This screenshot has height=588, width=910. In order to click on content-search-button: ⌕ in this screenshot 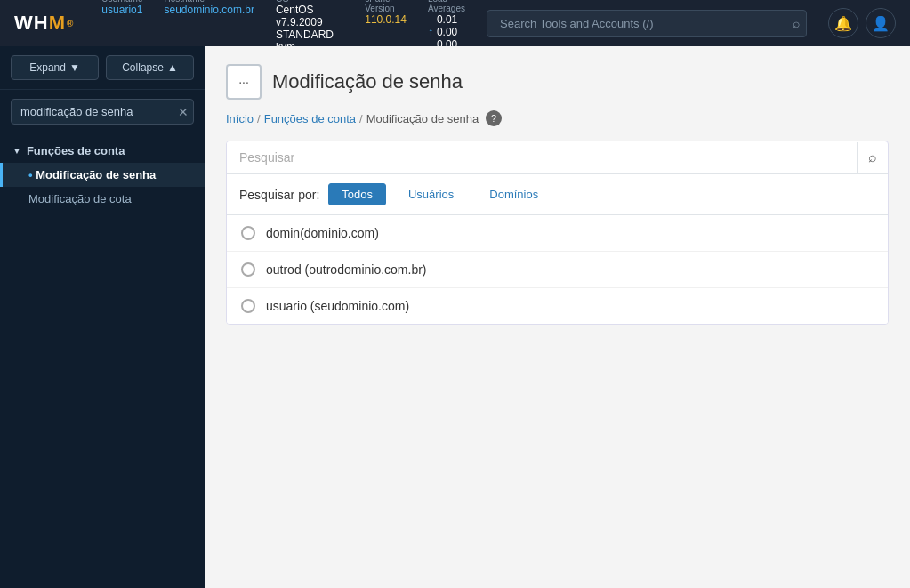, I will do `click(872, 157)`.